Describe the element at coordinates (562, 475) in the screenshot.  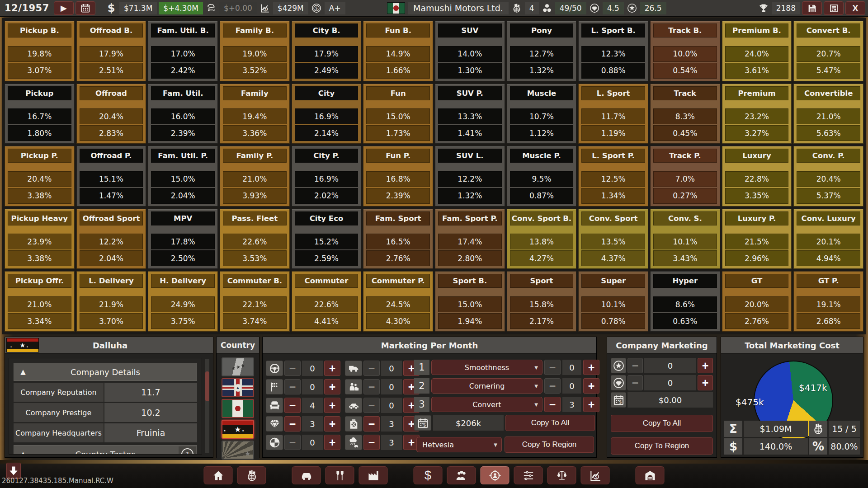
I see `legal-button` at that location.